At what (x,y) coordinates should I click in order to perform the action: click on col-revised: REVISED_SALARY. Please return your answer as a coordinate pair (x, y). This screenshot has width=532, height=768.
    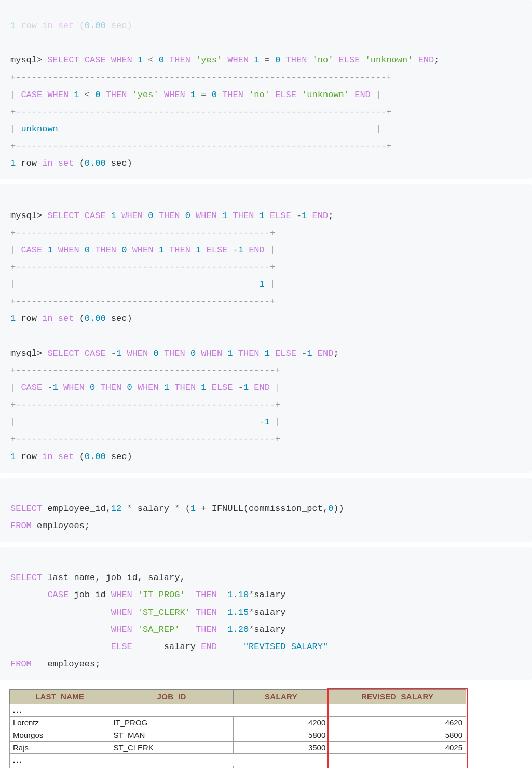
    Looking at the image, I should click on (398, 697).